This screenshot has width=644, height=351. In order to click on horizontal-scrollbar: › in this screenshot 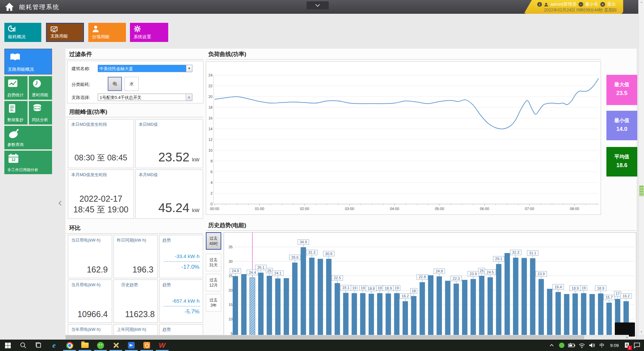, I will do `click(347, 337)`.